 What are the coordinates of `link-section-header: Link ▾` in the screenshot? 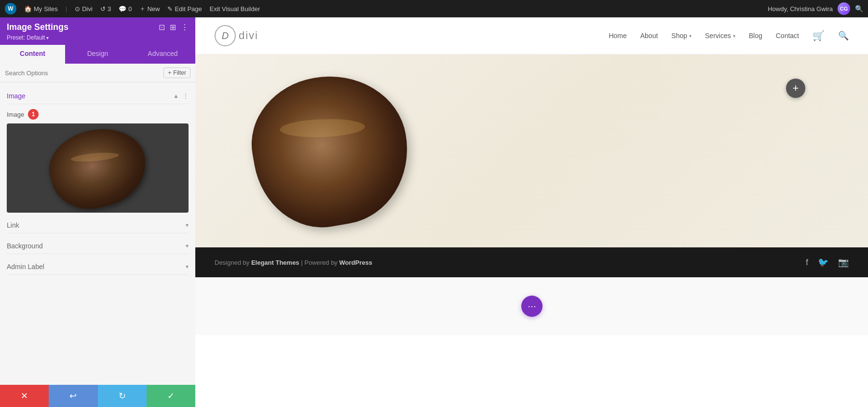 It's located at (97, 226).